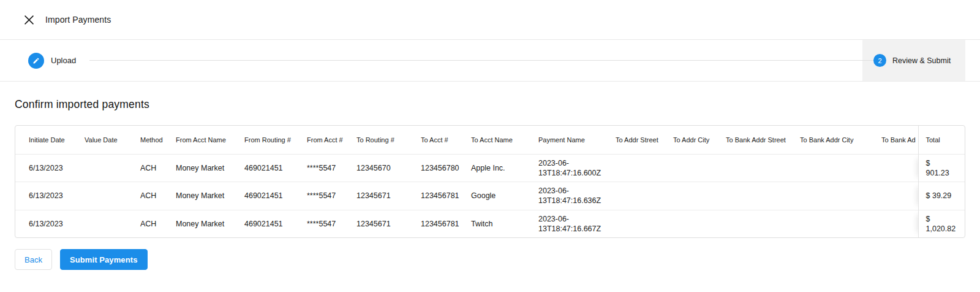 The width and height of the screenshot is (980, 292). Describe the element at coordinates (379, 140) in the screenshot. I see `column-header-to-routing: To Routing #` at that location.